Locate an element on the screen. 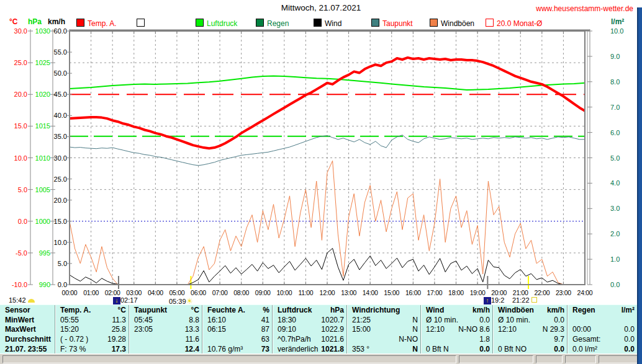 The height and width of the screenshot is (364, 642). column-unit: km/h is located at coordinates (556, 310).